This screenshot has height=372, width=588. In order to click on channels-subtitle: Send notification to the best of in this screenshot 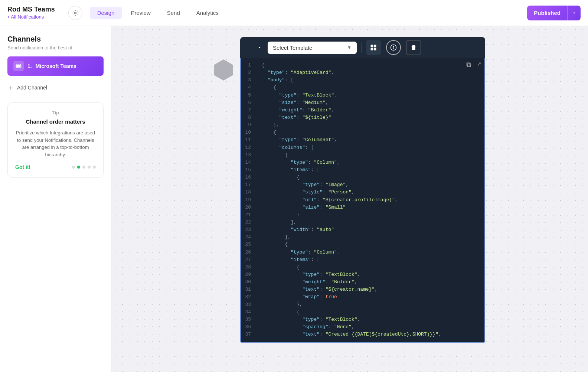, I will do `click(56, 48)`.